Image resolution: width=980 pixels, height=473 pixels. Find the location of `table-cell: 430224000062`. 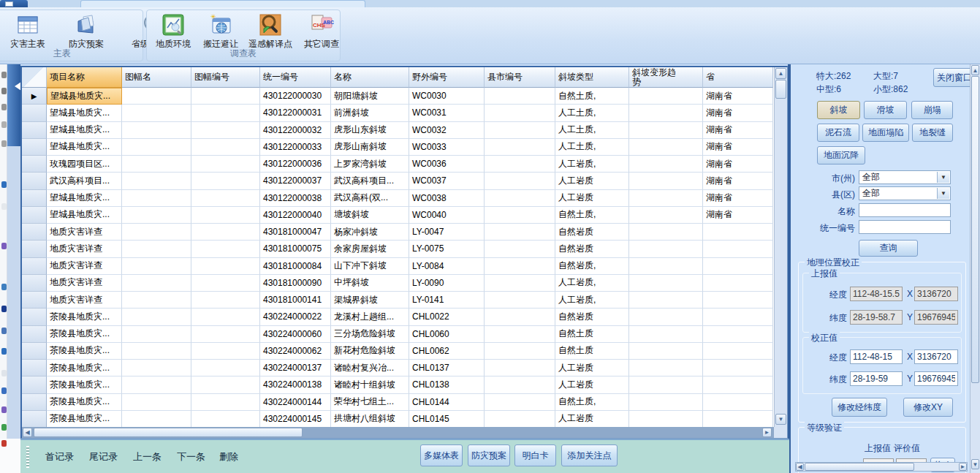

table-cell: 430224000062 is located at coordinates (295, 351).